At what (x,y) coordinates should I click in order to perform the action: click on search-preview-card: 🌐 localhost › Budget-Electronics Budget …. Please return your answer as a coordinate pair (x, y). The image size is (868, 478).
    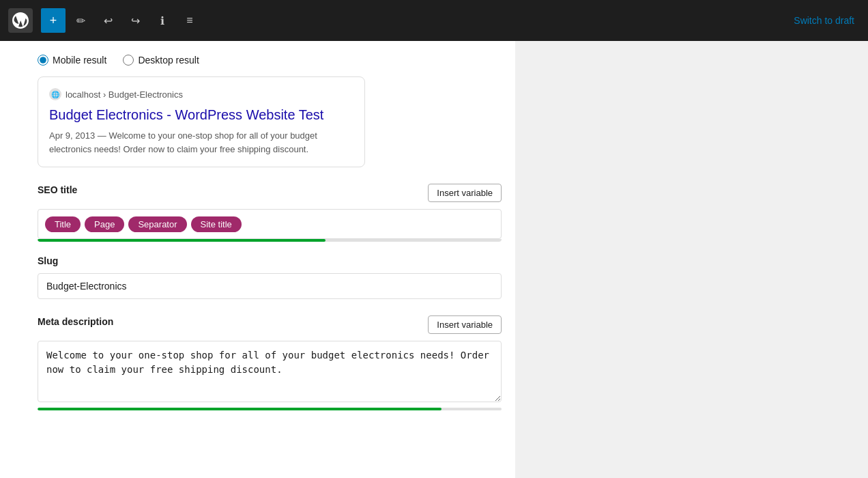
    Looking at the image, I should click on (201, 122).